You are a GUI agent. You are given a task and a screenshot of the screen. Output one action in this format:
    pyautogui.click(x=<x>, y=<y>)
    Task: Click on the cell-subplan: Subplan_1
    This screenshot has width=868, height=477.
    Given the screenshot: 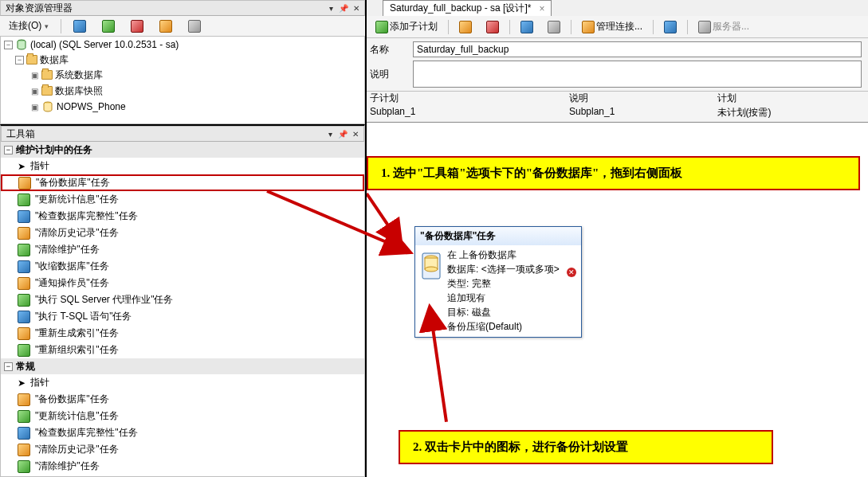 What is the action you would take?
    pyautogui.click(x=469, y=113)
    